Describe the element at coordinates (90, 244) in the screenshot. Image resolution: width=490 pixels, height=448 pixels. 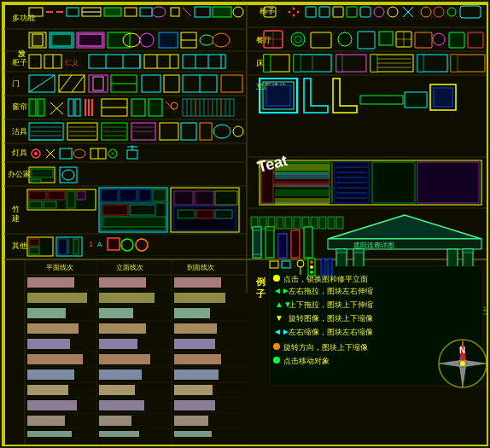
I see `svg-text: 1` at that location.